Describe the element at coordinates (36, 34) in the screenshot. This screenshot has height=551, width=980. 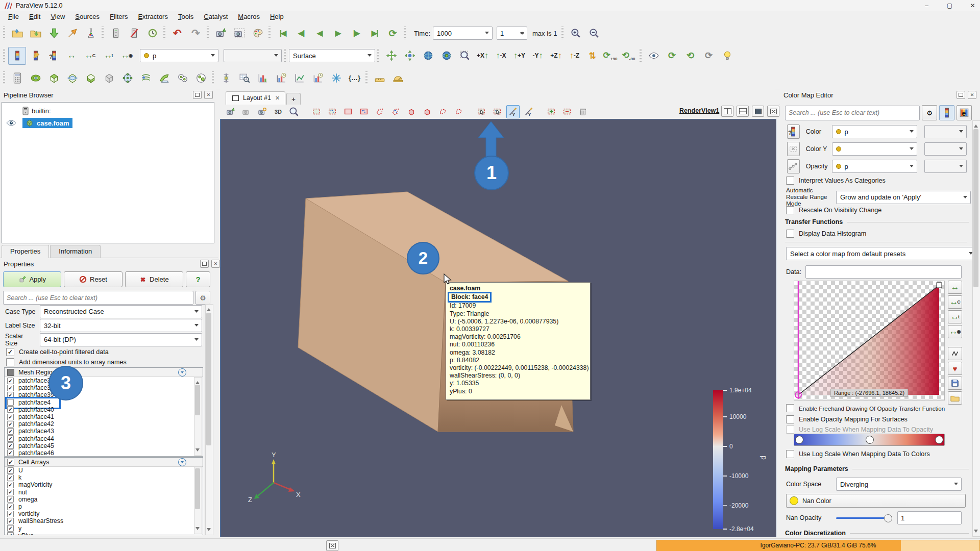
I see `save-data-icon` at that location.